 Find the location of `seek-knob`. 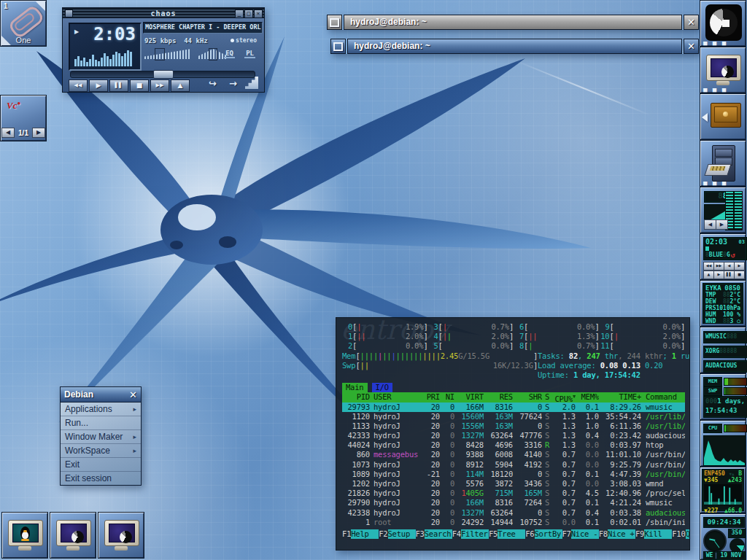

seek-knob is located at coordinates (163, 74).